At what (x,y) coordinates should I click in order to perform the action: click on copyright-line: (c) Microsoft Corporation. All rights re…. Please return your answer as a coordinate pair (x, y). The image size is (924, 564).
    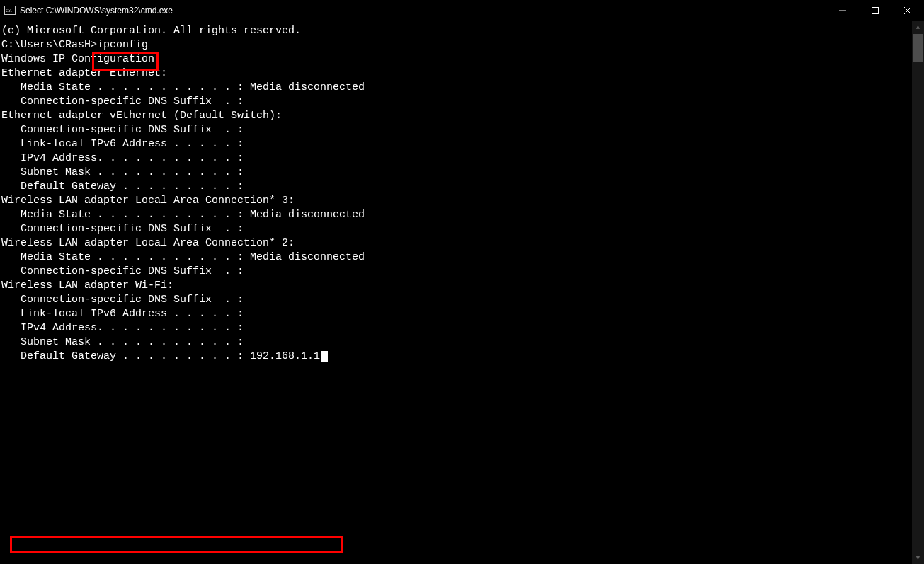
    Looking at the image, I should click on (463, 31).